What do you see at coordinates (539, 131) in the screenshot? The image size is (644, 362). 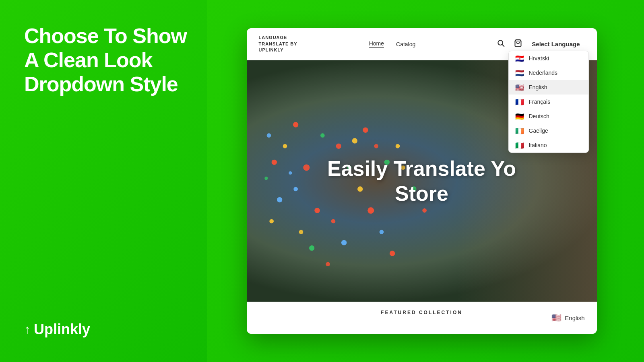 I see `language-label-ga: Gaeilge` at bounding box center [539, 131].